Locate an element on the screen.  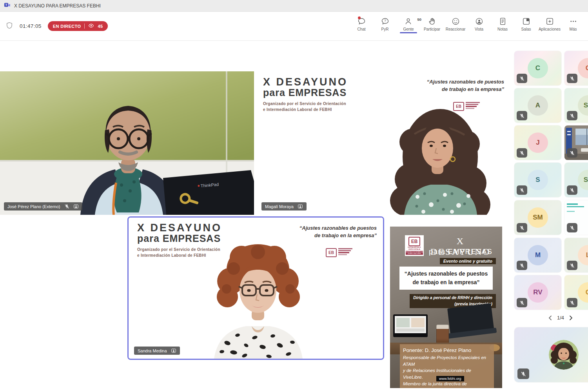
people-icon: 50 is located at coordinates (408, 21).